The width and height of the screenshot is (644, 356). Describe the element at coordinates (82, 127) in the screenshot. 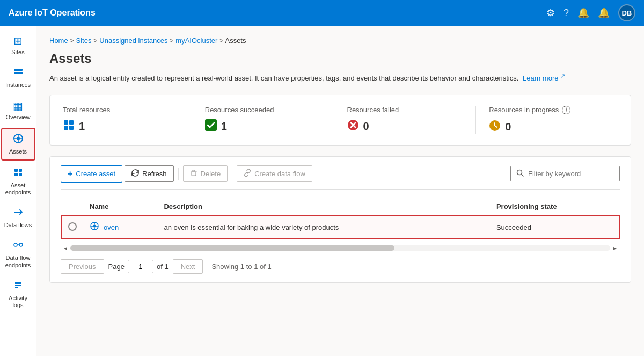

I see `stat-value-total-number: 1` at that location.